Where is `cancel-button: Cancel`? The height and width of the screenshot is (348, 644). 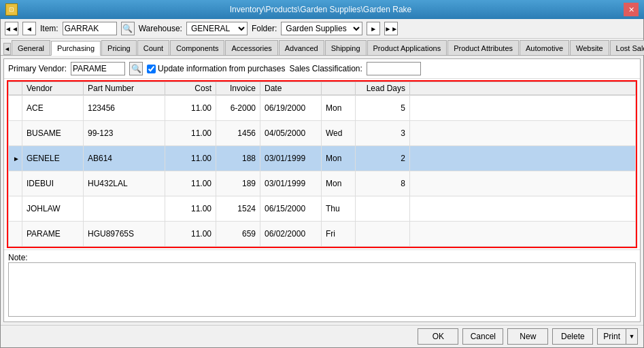 cancel-button: Cancel is located at coordinates (483, 336).